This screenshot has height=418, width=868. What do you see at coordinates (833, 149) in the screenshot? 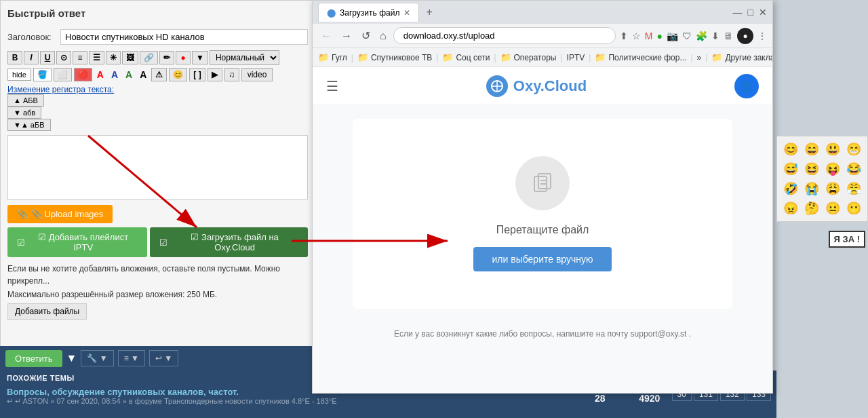
I see `emoji-3: 😃` at bounding box center [833, 149].